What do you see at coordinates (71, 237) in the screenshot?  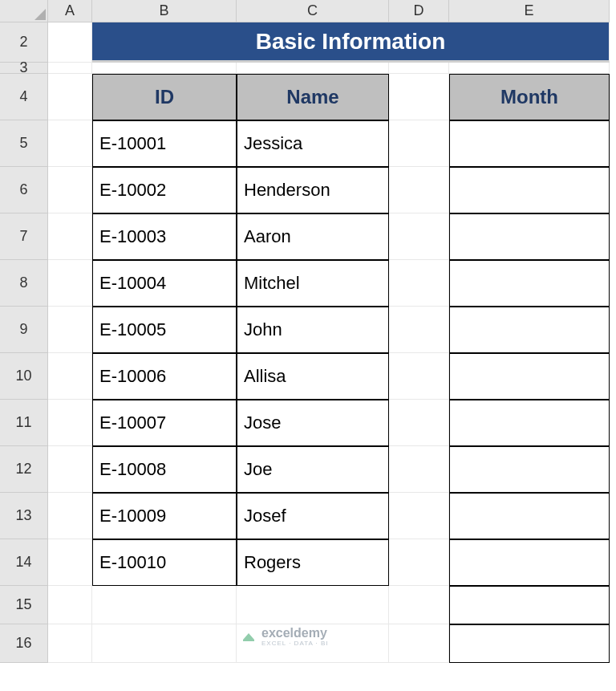 I see `cell-A7` at bounding box center [71, 237].